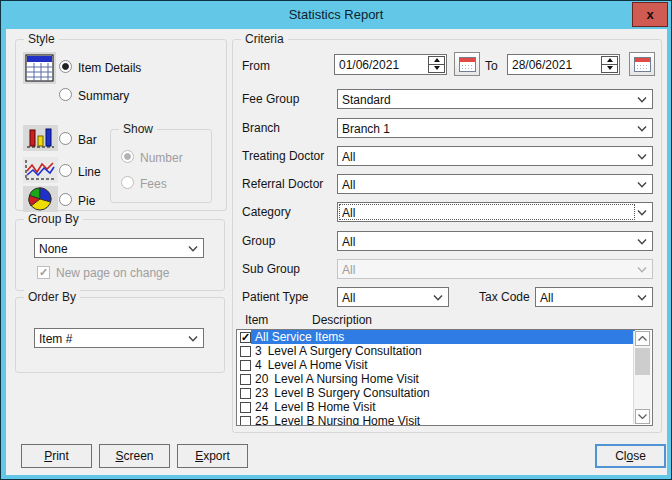  What do you see at coordinates (128, 156) in the screenshot?
I see `show-number-radio` at bounding box center [128, 156].